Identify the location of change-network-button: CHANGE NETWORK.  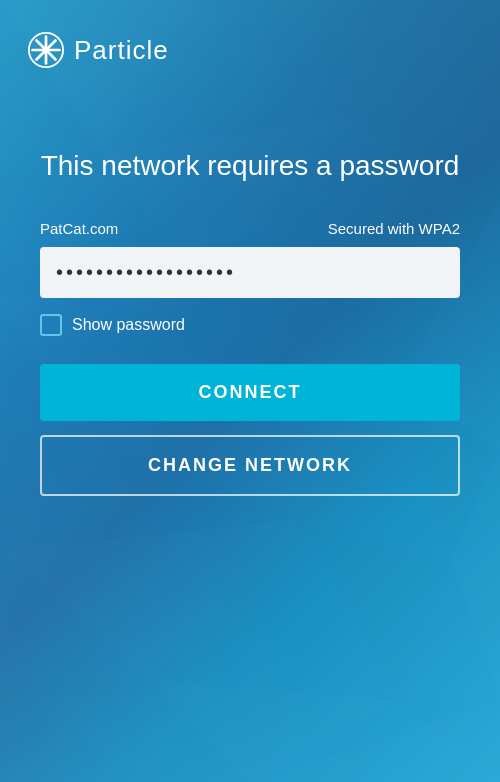
(250, 466).